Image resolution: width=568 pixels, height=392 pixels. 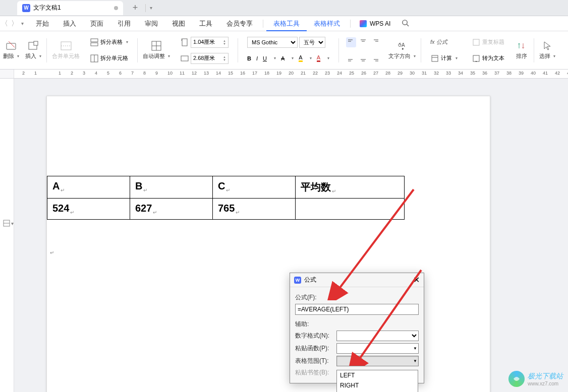 I want to click on table-cell: 524↵, so click(x=89, y=209).